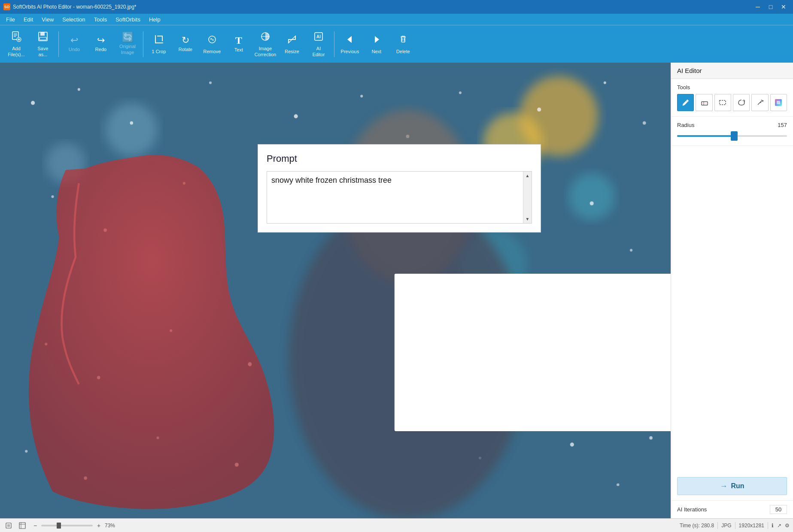  I want to click on menu-bar: File Edit View Selection Tools SoftOrbit…, so click(397, 19).